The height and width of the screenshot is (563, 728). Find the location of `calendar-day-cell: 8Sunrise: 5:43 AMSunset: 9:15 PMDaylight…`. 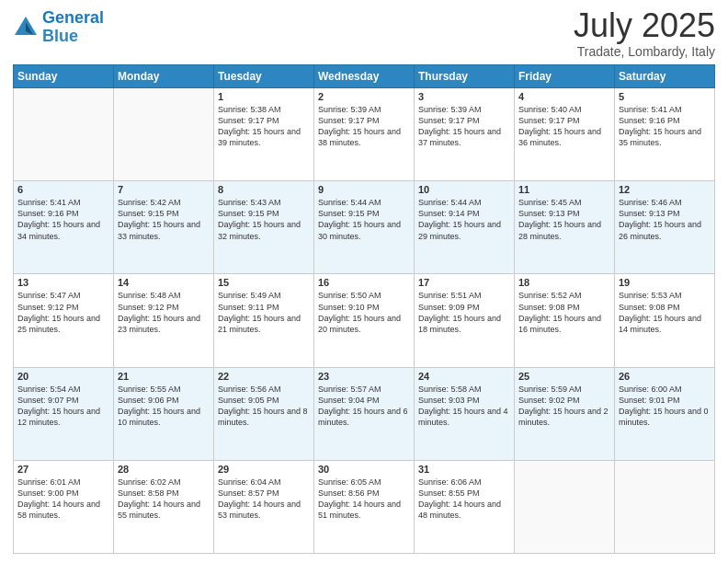

calendar-day-cell: 8Sunrise: 5:43 AMSunset: 9:15 PMDaylight… is located at coordinates (265, 228).